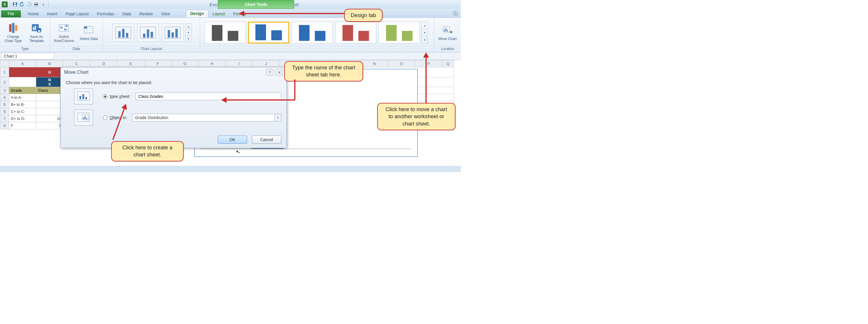 The width and height of the screenshot is (868, 324). What do you see at coordinates (43, 4) in the screenshot?
I see `qat-customize-icon: ▾` at bounding box center [43, 4].